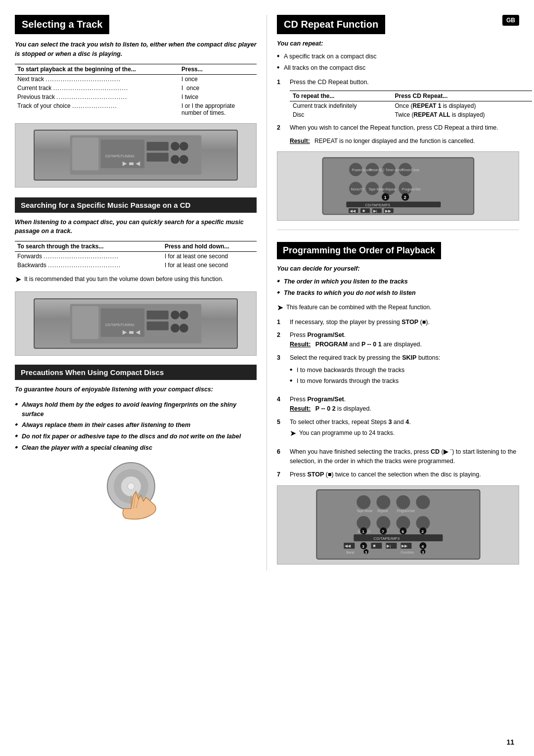  What do you see at coordinates (398, 230) in the screenshot?
I see `section-divider` at bounding box center [398, 230].